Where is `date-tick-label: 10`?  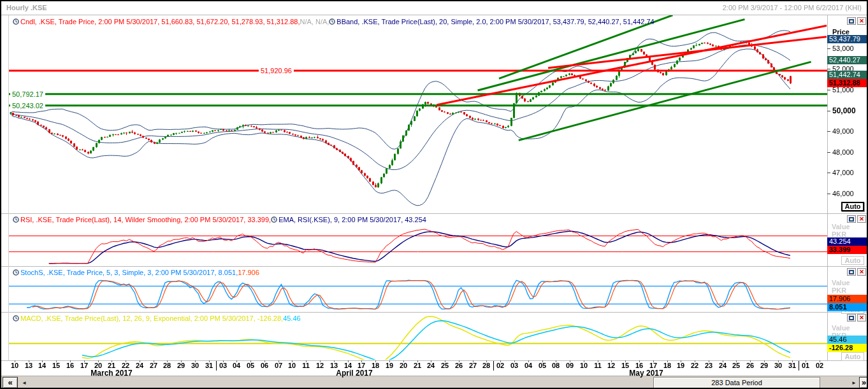 date-tick-label: 10 is located at coordinates (292, 365).